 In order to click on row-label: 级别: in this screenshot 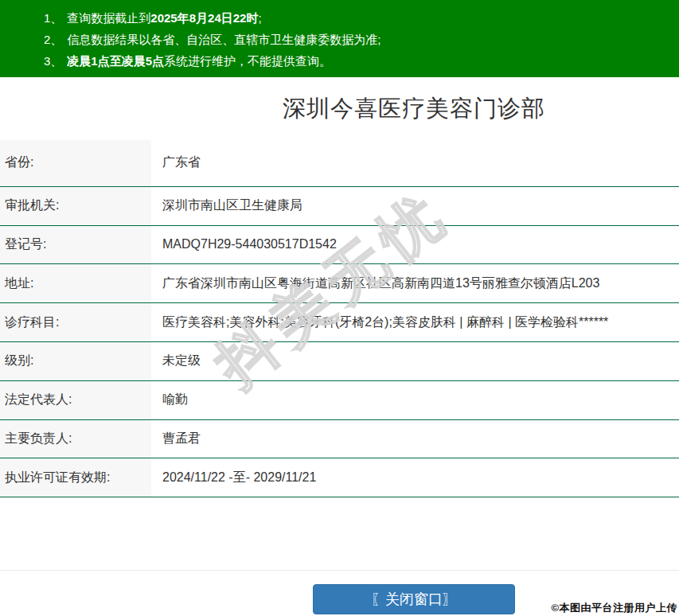, I will do `click(76, 361)`.